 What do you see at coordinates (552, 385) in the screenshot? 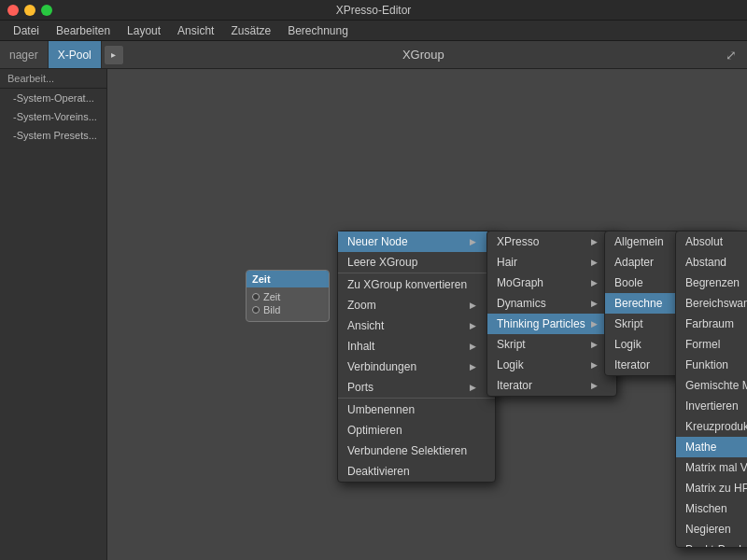
I see `ctx-iterator: Iterator ▶` at bounding box center [552, 385].